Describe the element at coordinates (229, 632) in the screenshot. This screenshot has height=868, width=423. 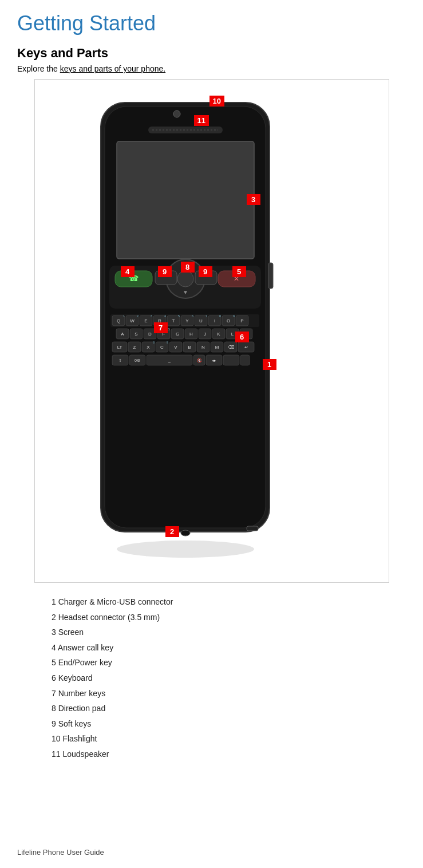
I see `part-3: 3 Screen` at that location.